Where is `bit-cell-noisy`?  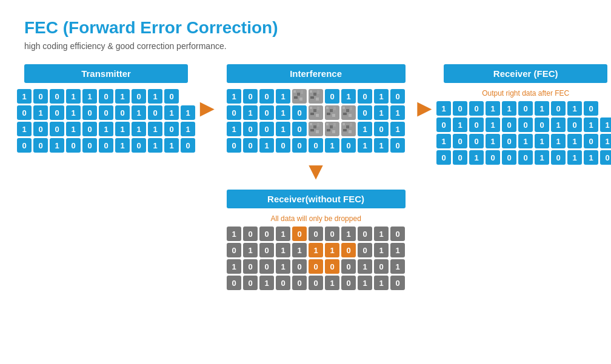
bit-cell-noisy is located at coordinates (332, 129).